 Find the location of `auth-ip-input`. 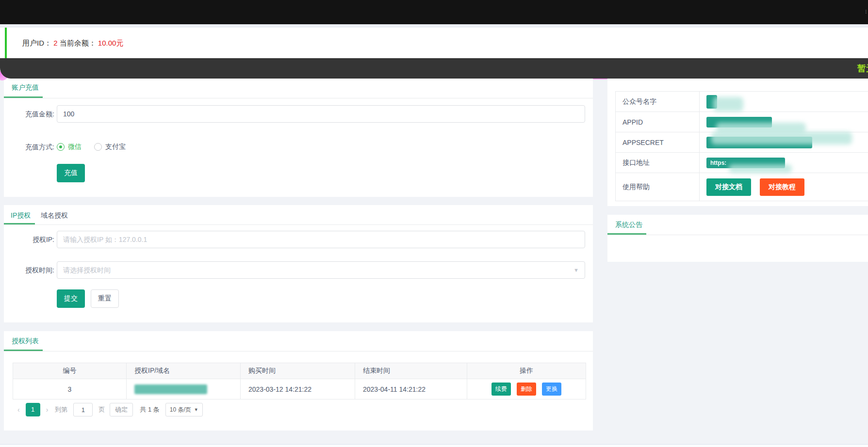

auth-ip-input is located at coordinates (321, 239).